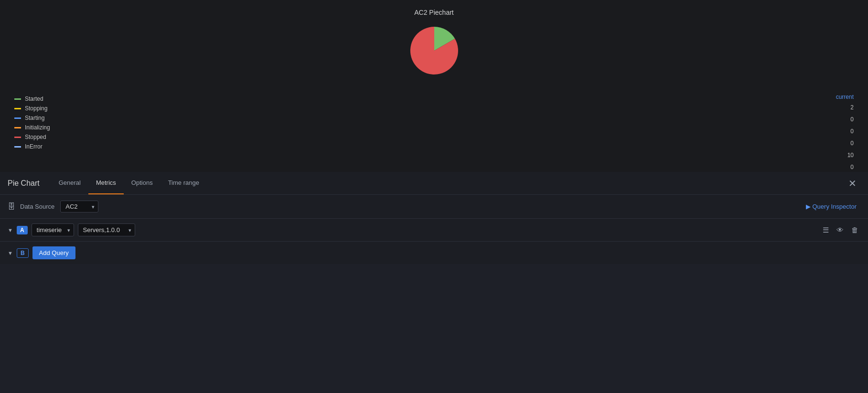 This screenshot has height=393, width=868. What do you see at coordinates (845, 97) in the screenshot?
I see `current-col-header: current` at bounding box center [845, 97].